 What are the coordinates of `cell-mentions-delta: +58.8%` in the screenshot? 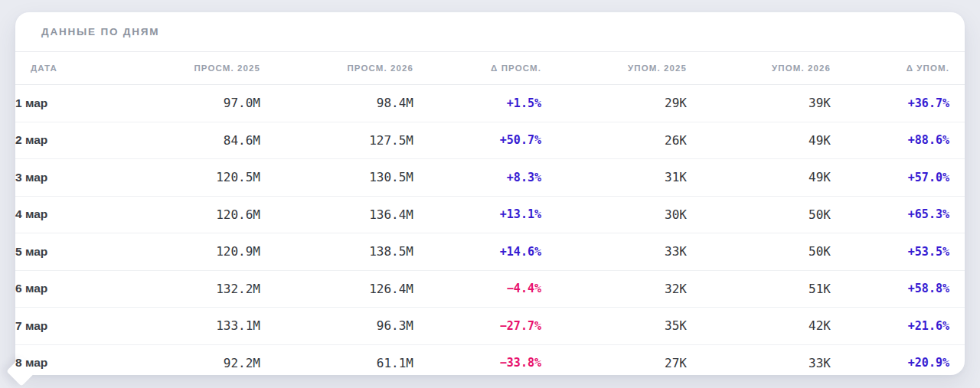 It's located at (897, 289).